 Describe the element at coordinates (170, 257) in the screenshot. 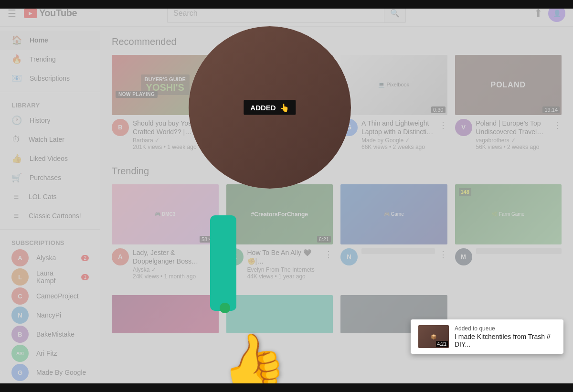

I see `video-title-t1: Lady, Jester & Doppelganger Boss Fights …` at that location.